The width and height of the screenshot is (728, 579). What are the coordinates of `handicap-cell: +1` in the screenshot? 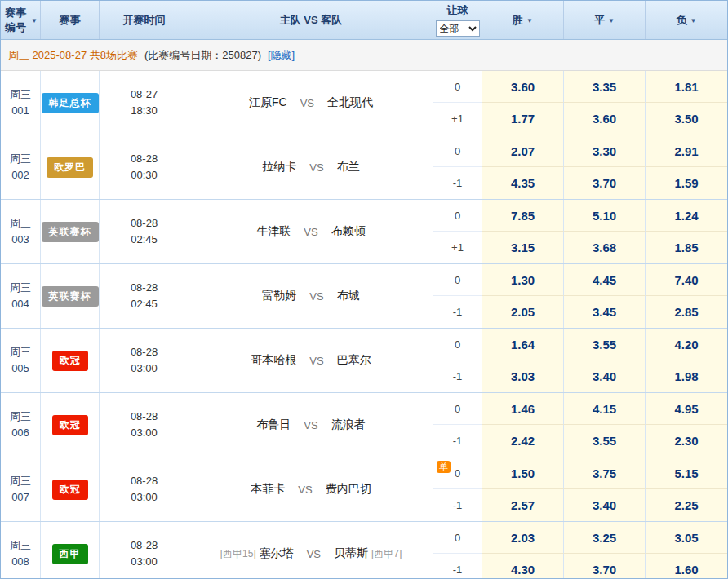 It's located at (458, 119).